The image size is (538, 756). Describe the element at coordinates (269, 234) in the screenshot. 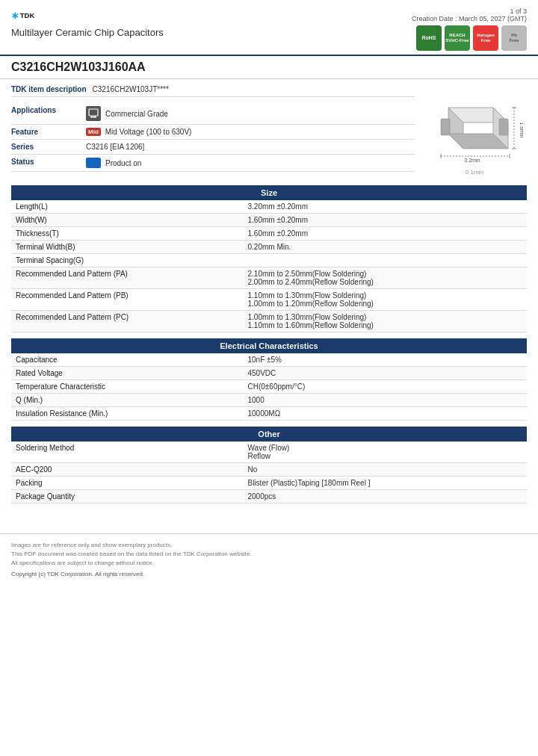

I see `table-row: Thickness(T)1.60mm ±0.20mm` at that location.